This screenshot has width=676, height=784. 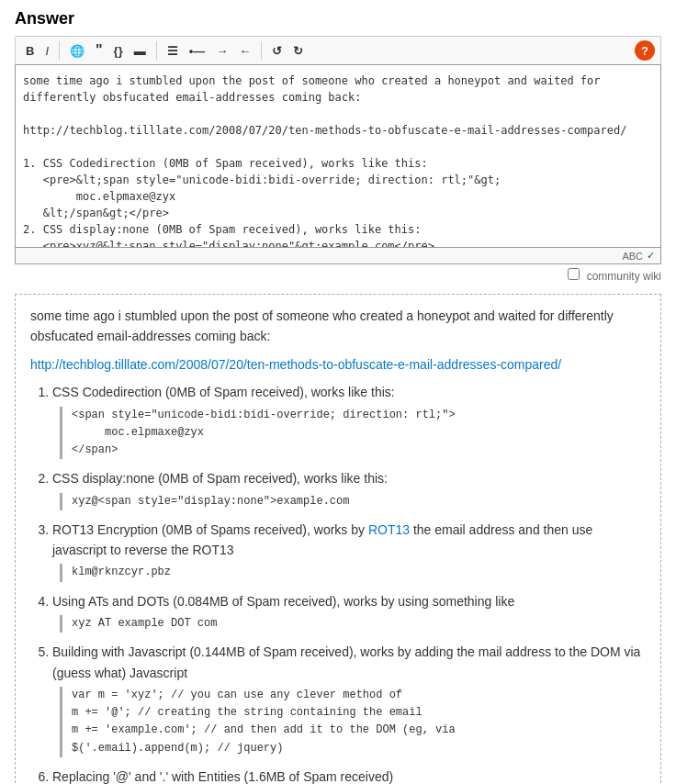 What do you see at coordinates (632, 256) in the screenshot?
I see `abc-label: ABC` at bounding box center [632, 256].